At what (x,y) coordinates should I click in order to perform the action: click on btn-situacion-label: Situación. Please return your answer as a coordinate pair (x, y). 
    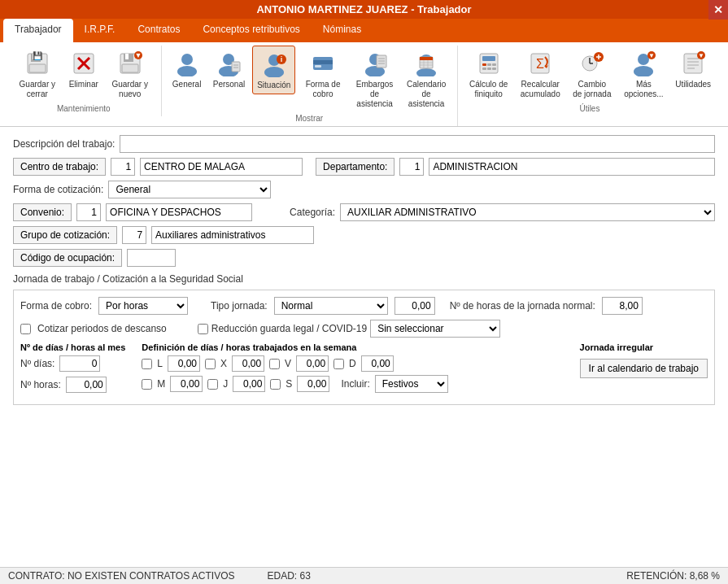
    Looking at the image, I should click on (273, 85).